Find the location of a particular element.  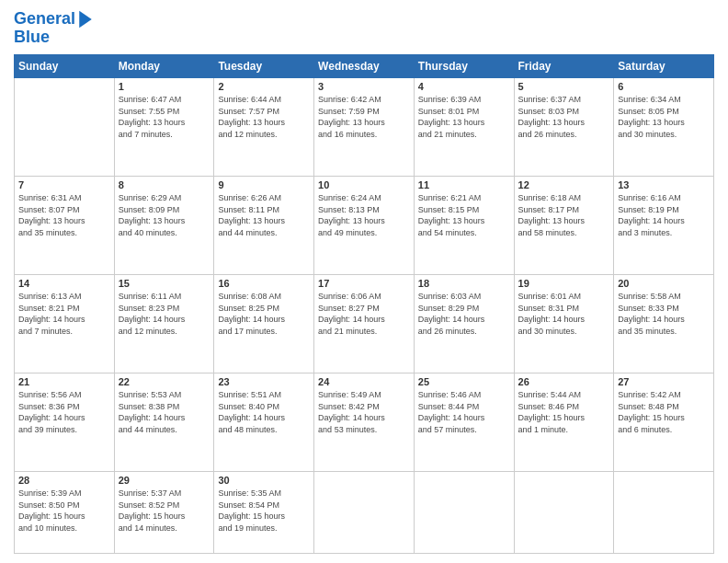

day-number: 8 is located at coordinates (165, 185).